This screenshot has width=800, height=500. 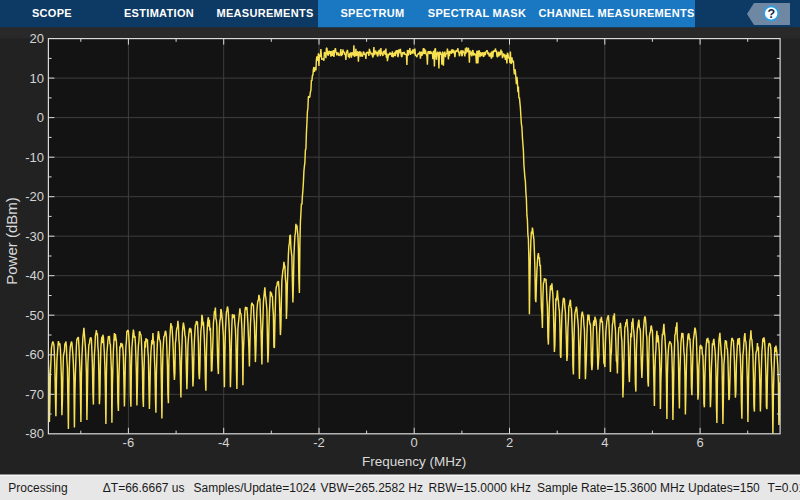 What do you see at coordinates (414, 462) in the screenshot?
I see `svg-text: Frequency (MHz)` at bounding box center [414, 462].